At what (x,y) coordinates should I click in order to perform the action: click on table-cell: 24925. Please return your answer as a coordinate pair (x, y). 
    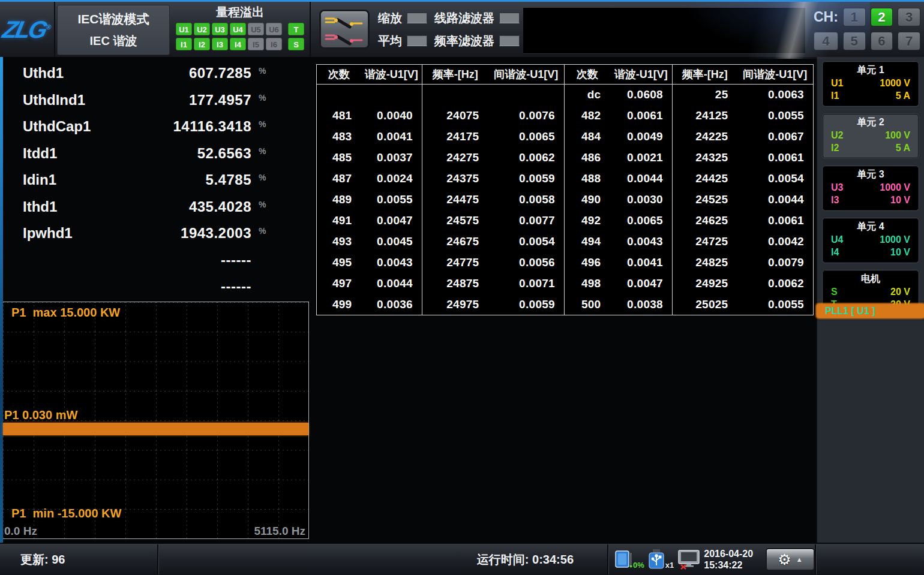
    Looking at the image, I should click on (705, 284).